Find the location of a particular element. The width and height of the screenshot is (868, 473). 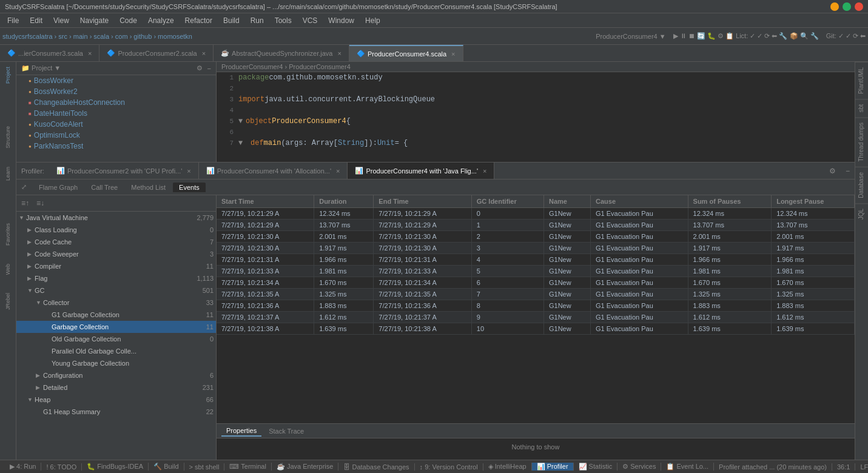

pv-tab-events: Events is located at coordinates (189, 187).